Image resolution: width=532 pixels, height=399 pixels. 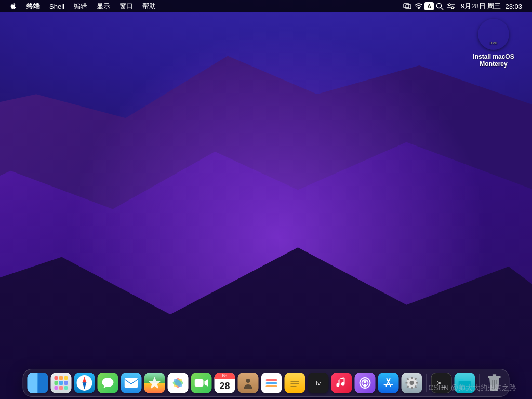 I want to click on apple-menu, so click(x=14, y=6).